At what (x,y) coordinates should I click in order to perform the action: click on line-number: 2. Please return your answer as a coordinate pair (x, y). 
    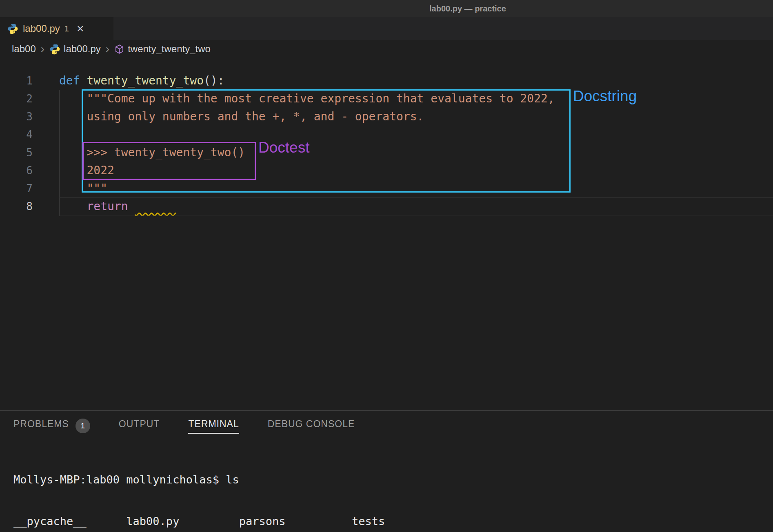
    Looking at the image, I should click on (22, 99).